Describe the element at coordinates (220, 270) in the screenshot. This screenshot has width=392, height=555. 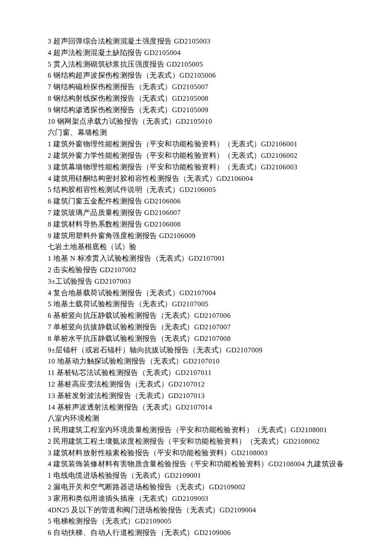
I see `text-line: 2 击实检验报告 GD2107002` at that location.